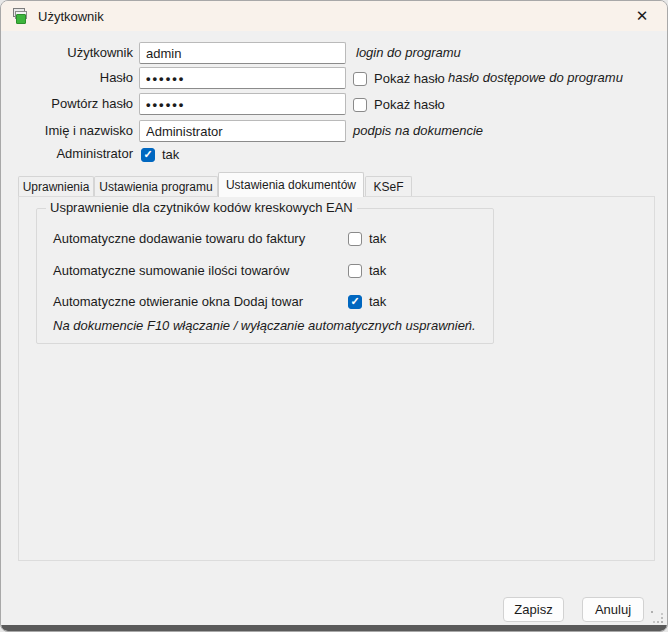  I want to click on groupbox-note: Na dokumencie F10 włączanie / wyłączanie…, so click(264, 326).